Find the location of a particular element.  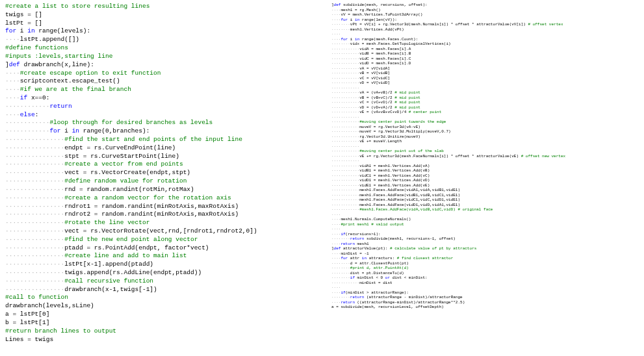

right-line-36: ············vidD1 = mesh1.Vertices.Add(v… is located at coordinates (482, 181).